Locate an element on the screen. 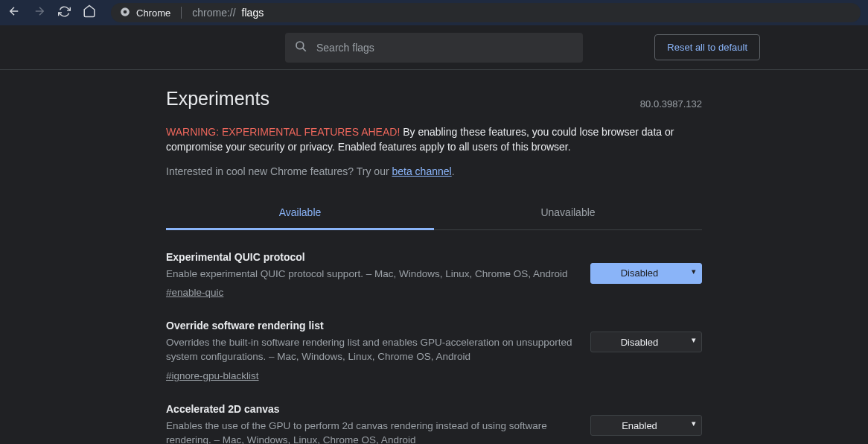  interest-line: Interested in cool new Chrome features? … is located at coordinates (434, 171).